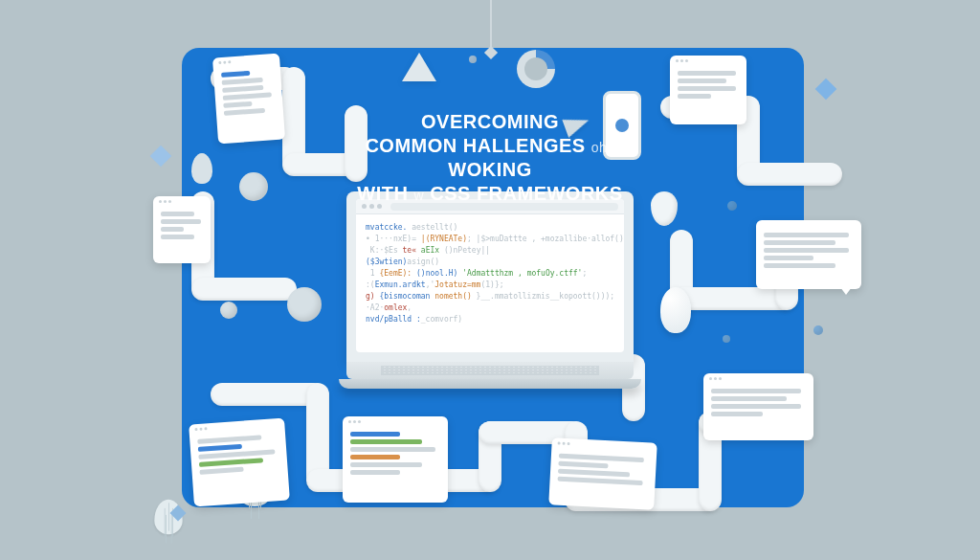 The height and width of the screenshot is (560, 980). What do you see at coordinates (490, 290) in the screenshot?
I see `laptop: mvatccke. aestellt() • 1···nxE)= |(RYNEA…` at bounding box center [490, 290].